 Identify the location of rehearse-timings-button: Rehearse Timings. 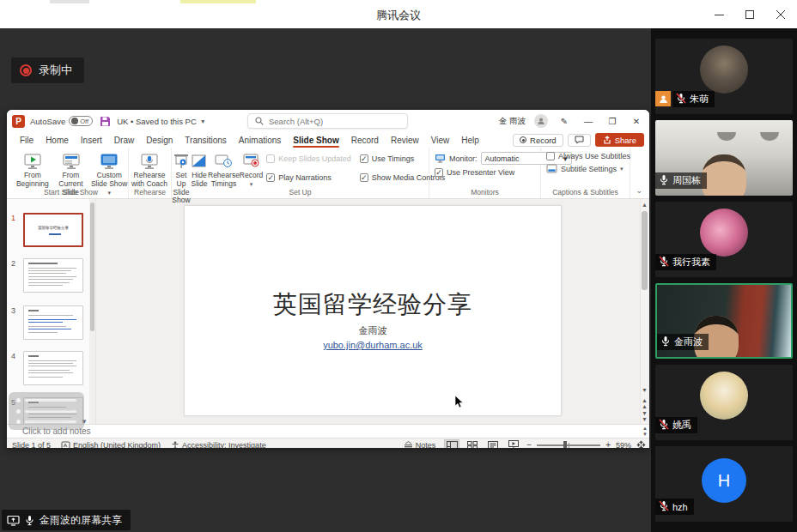
(223, 170).